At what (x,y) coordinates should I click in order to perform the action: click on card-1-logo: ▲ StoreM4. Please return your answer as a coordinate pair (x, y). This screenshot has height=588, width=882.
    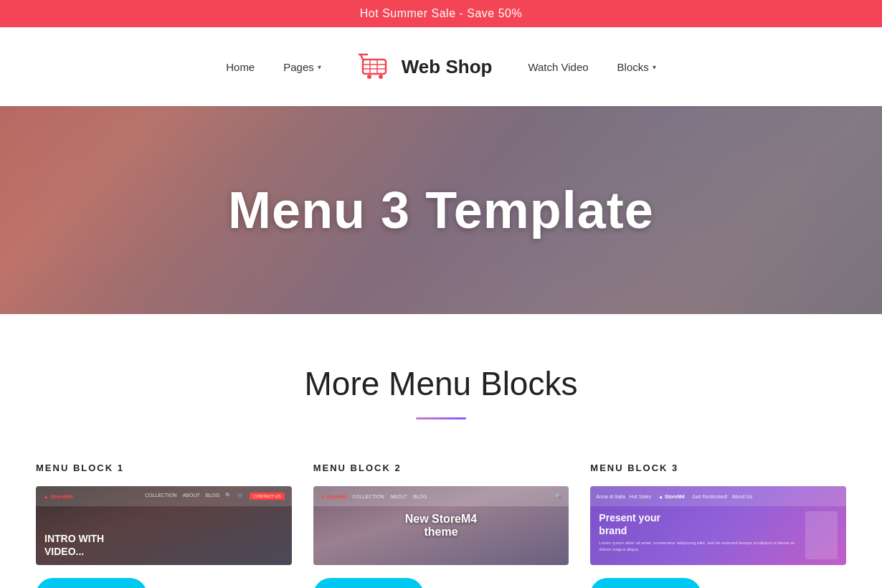
    Looking at the image, I should click on (58, 496).